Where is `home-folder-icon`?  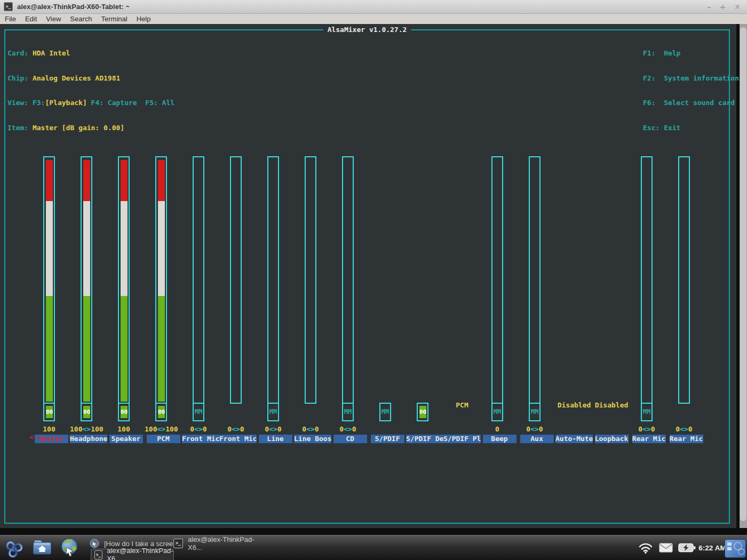
home-folder-icon is located at coordinates (42, 547).